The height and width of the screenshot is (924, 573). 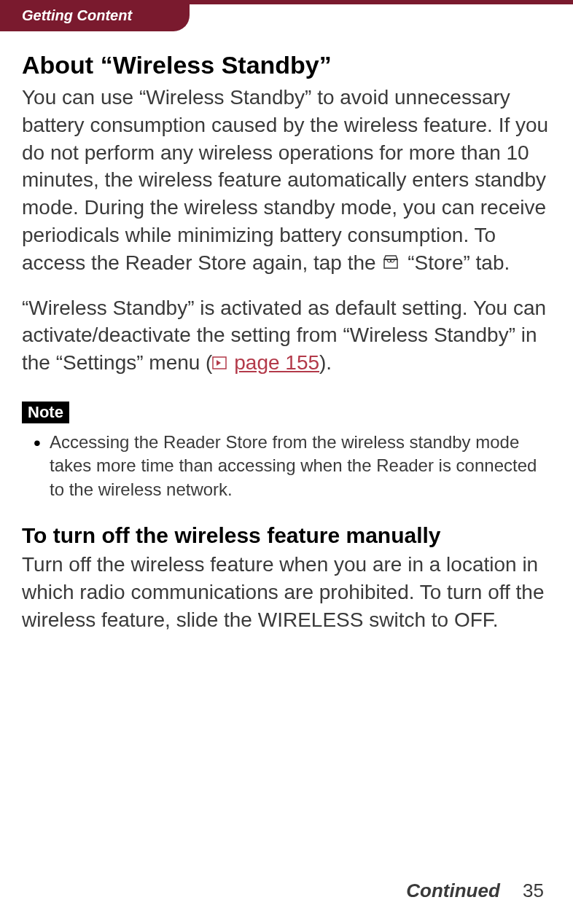 What do you see at coordinates (95, 16) in the screenshot?
I see `section-header: Getting Content` at bounding box center [95, 16].